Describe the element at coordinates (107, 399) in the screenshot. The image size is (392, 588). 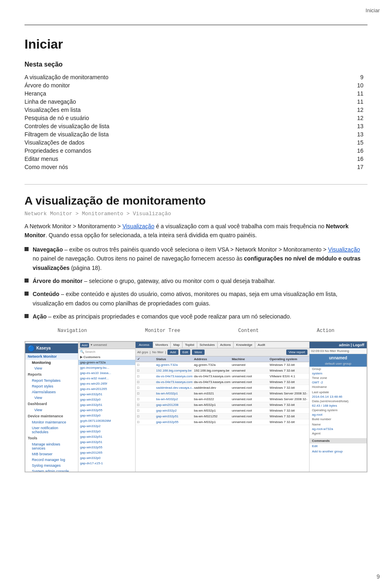
I see `sim-tree-item-8: gap-win332p0` at that location.